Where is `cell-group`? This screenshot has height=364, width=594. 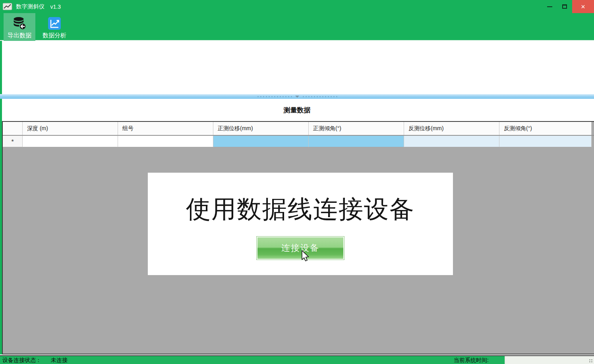
cell-group is located at coordinates (166, 141).